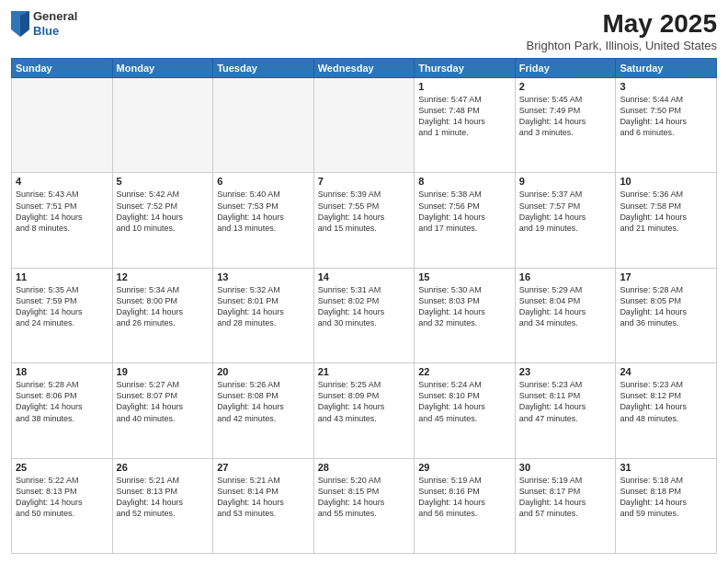  Describe the element at coordinates (666, 315) in the screenshot. I see `calendar-cell: 17Sunrise: 5:28 AM Sunset: 8:05 PM Dayli…` at that location.